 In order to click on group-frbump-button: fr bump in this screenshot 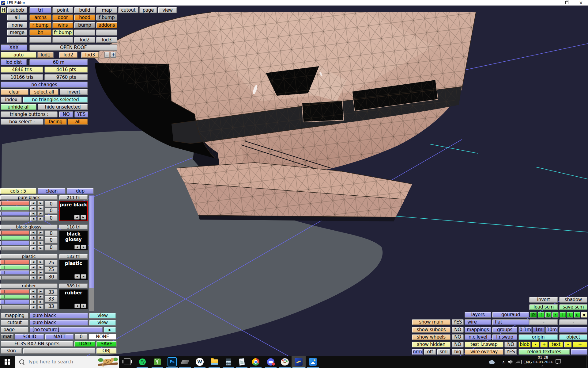, I will do `click(63, 33)`.